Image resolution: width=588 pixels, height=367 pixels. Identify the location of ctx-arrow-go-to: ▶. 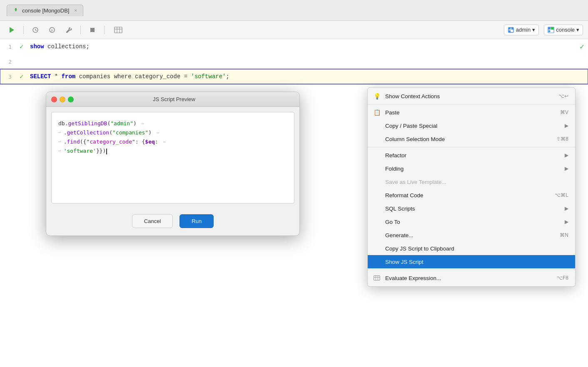
(566, 222).